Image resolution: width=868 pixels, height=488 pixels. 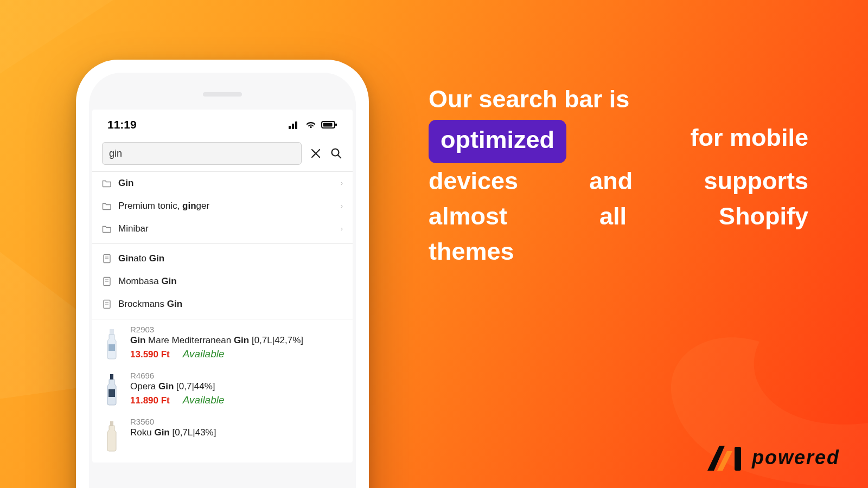 What do you see at coordinates (141, 259) in the screenshot?
I see `page-label: Ginato Gin` at bounding box center [141, 259].